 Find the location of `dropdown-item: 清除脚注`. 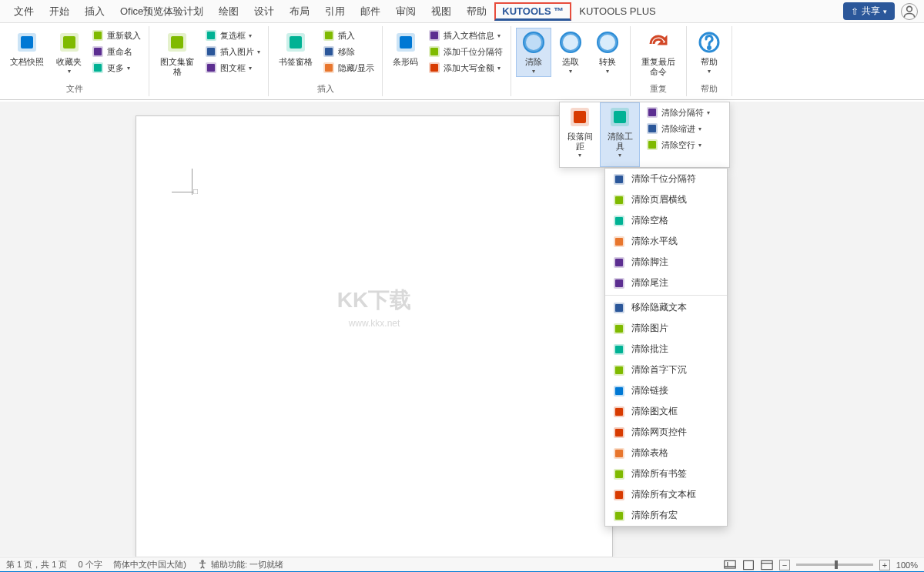

dropdown-item: 清除脚注 is located at coordinates (666, 262).